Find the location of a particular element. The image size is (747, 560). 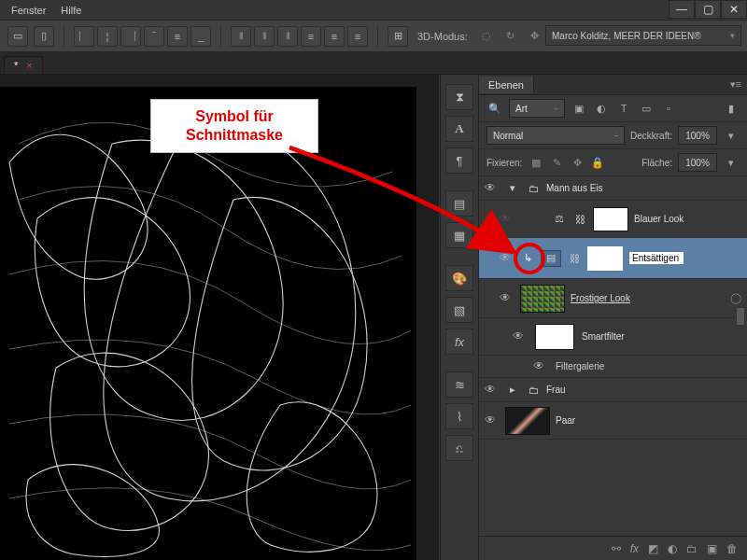

brush-panel-icon: ≋ is located at coordinates (459, 385).